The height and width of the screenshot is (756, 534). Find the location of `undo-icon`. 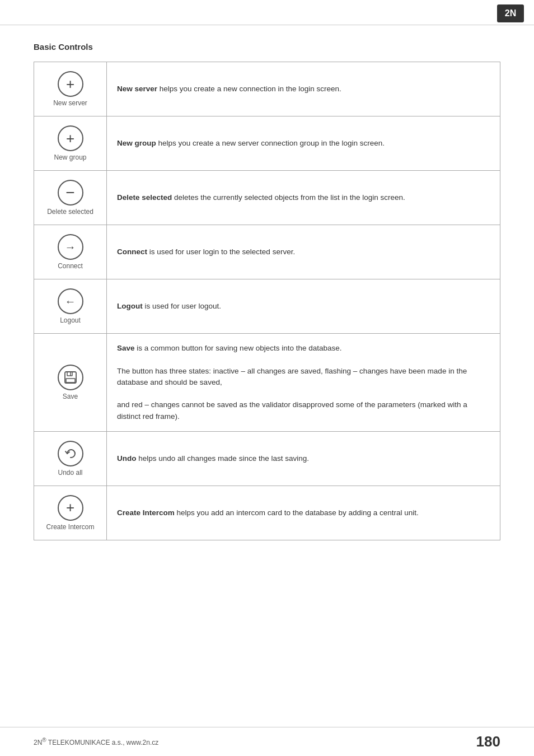

undo-icon is located at coordinates (71, 454).